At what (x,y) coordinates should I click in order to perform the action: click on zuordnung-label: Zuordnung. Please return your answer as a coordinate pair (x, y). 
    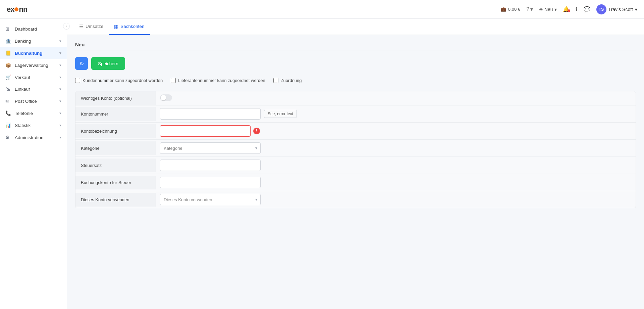
    Looking at the image, I should click on (291, 81).